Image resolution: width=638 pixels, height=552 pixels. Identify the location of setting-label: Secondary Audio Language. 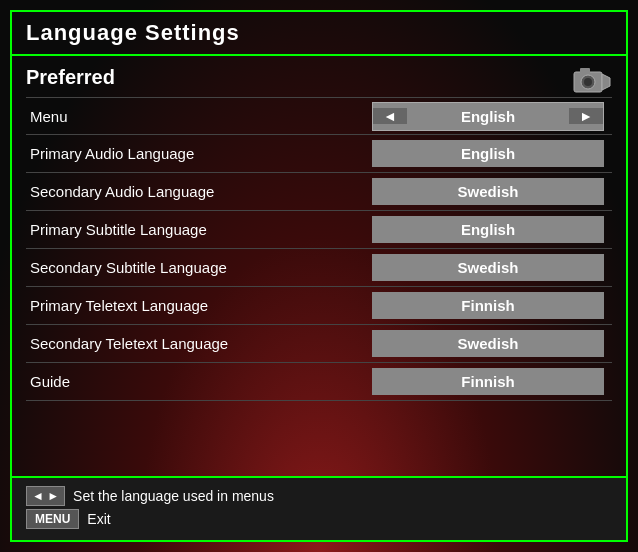
(195, 192).